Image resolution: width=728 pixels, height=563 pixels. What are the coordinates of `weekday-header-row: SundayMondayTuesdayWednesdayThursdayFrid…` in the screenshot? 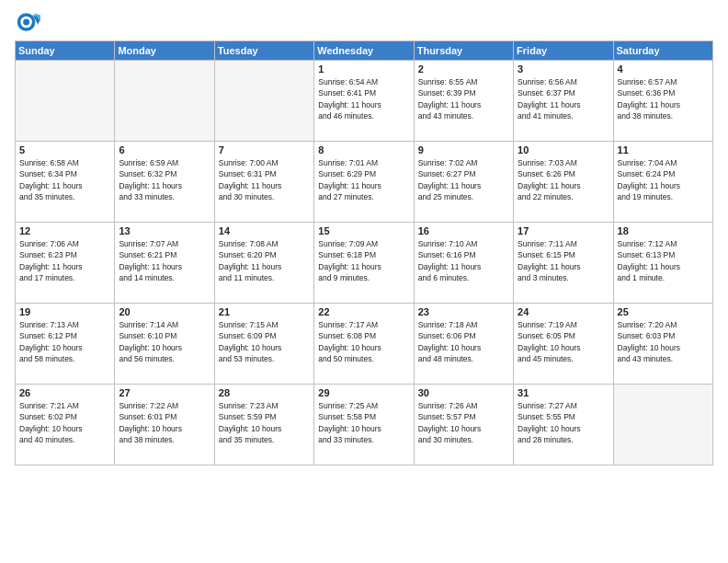 It's located at (364, 52).